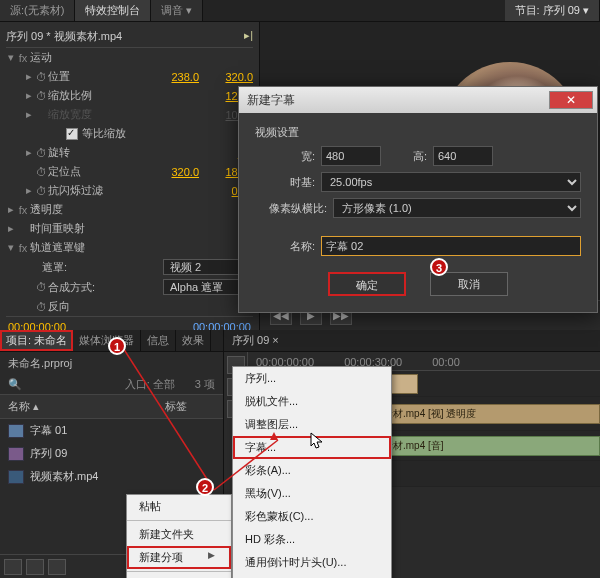 The height and width of the screenshot is (578, 600). Describe the element at coordinates (40, 363) in the screenshot. I see `project-filename: 未命名.prproj` at that location.